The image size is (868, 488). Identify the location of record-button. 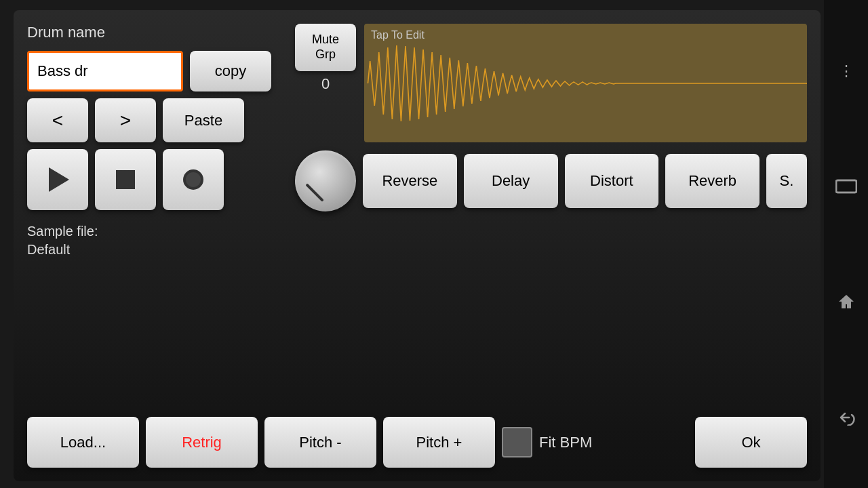
(193, 180).